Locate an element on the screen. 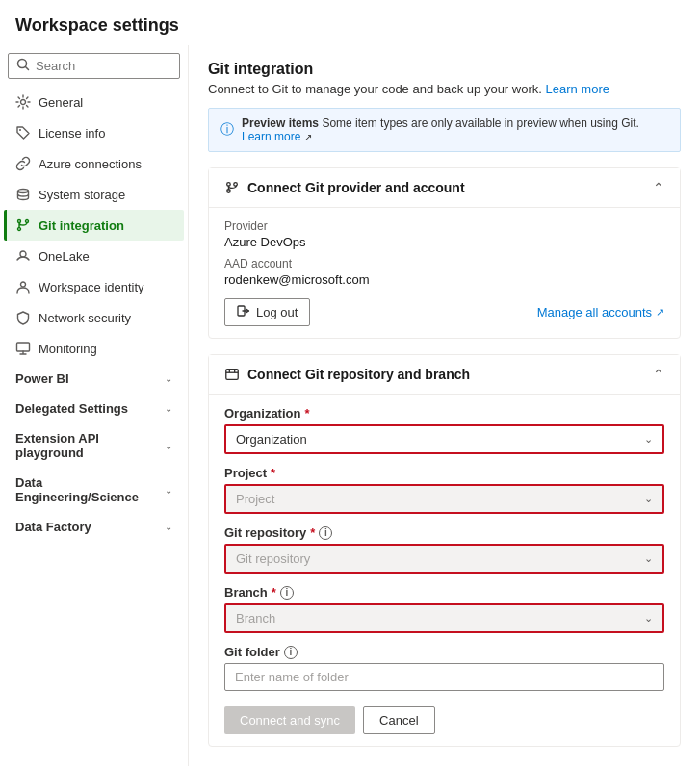 The height and width of the screenshot is (766, 700). data-engineering-label: Data Engineering/Science is located at coordinates (91, 490).